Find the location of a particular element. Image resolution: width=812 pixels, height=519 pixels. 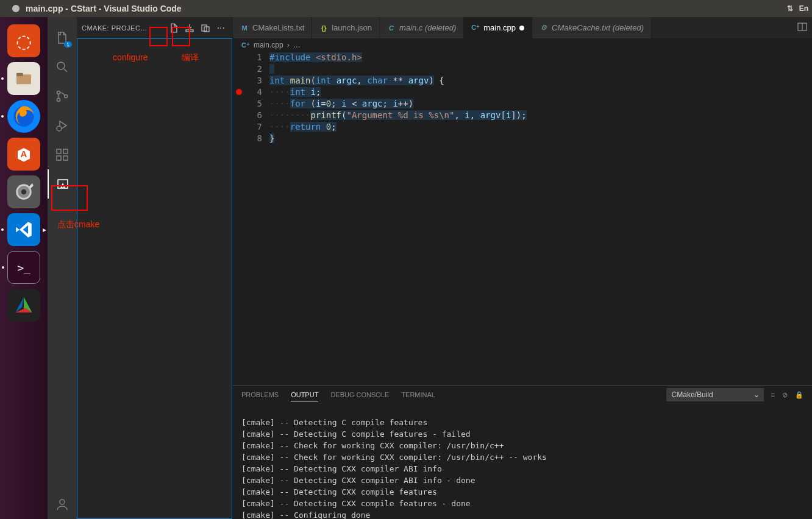

cpp-breadcrumb-icon: C⁺ is located at coordinates (246, 45).